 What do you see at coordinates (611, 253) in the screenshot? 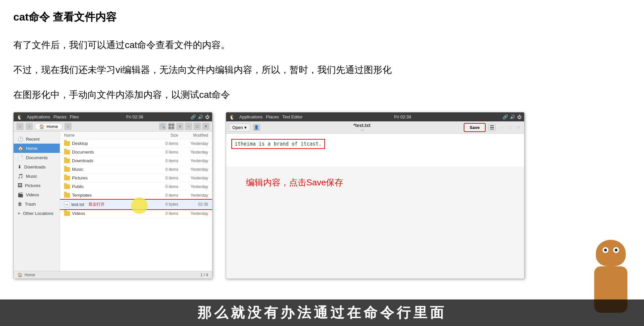
I see `mascot-head` at bounding box center [611, 253].